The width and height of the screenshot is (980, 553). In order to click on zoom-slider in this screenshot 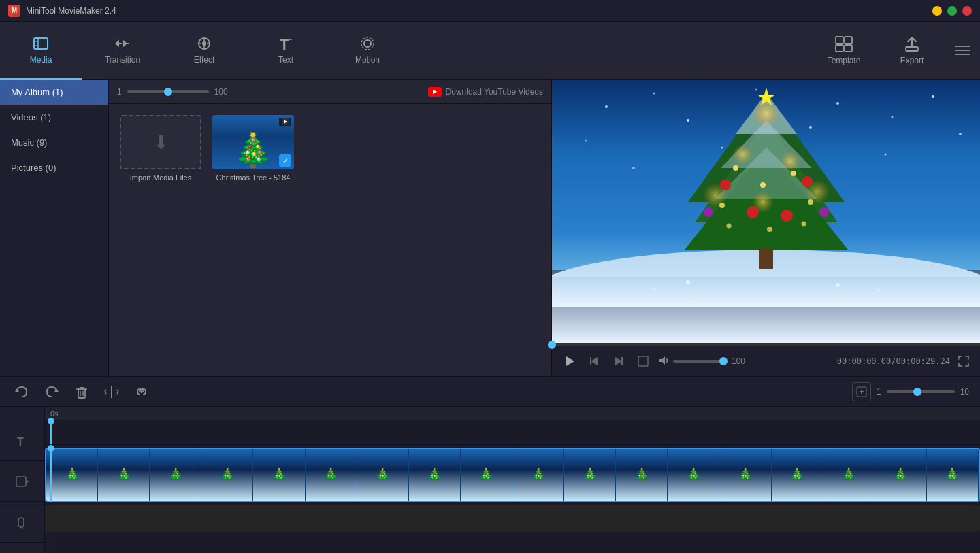, I will do `click(921, 392)`.